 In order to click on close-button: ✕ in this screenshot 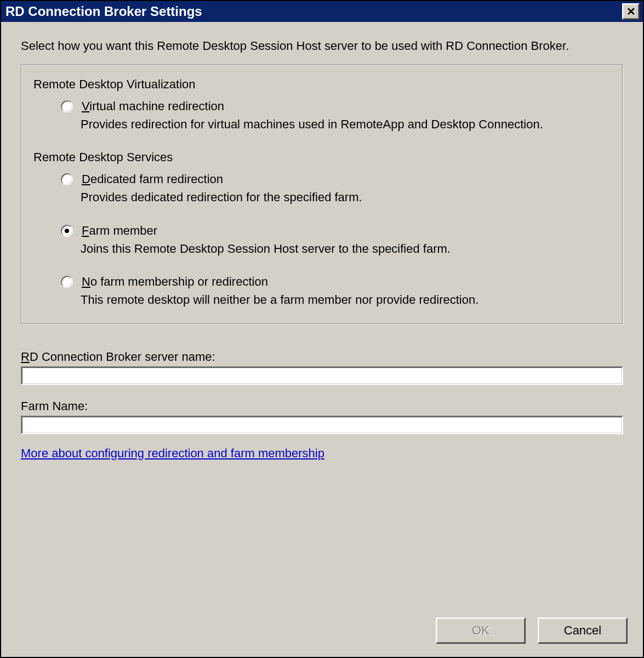, I will do `click(631, 12)`.